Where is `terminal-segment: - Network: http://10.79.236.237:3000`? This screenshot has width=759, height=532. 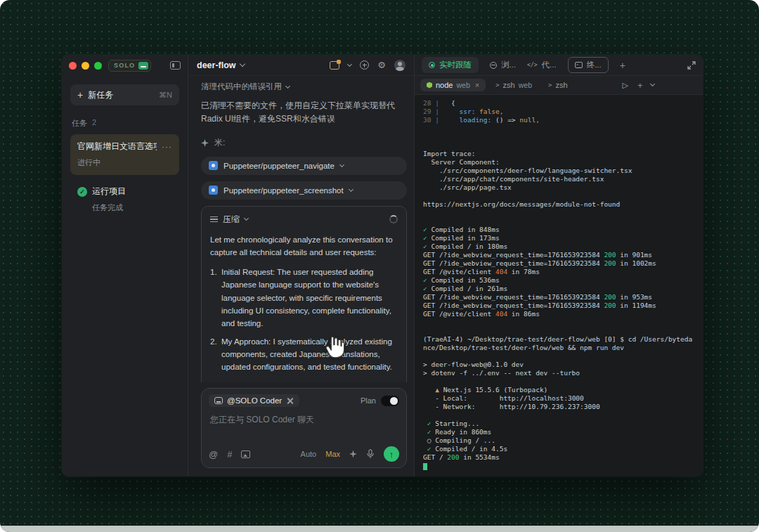 terminal-segment: - Network: http://10.79.236.237:3000 is located at coordinates (512, 406).